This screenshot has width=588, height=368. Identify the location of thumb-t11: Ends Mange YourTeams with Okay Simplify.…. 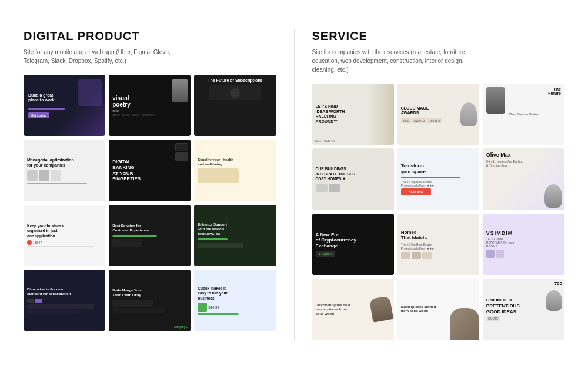
(149, 300).